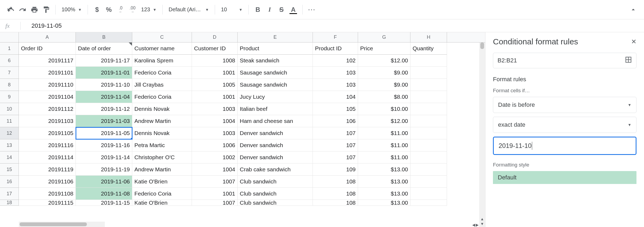  I want to click on column-header-G: G, so click(384, 37).